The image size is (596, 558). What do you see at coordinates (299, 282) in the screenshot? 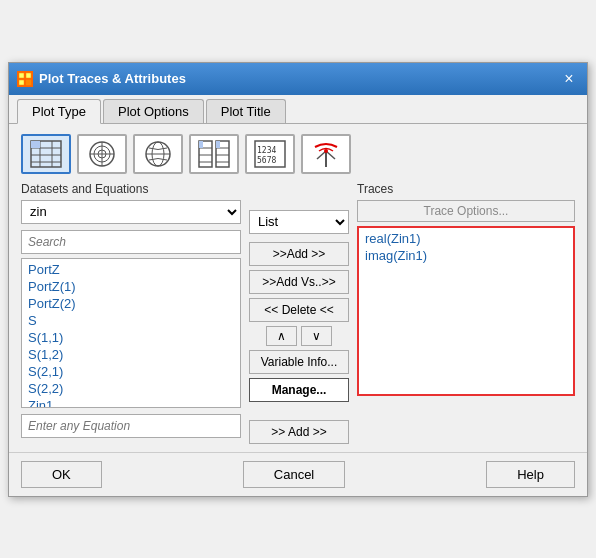
I see `add-vs-button: >>Add Vs..>>` at bounding box center [299, 282].